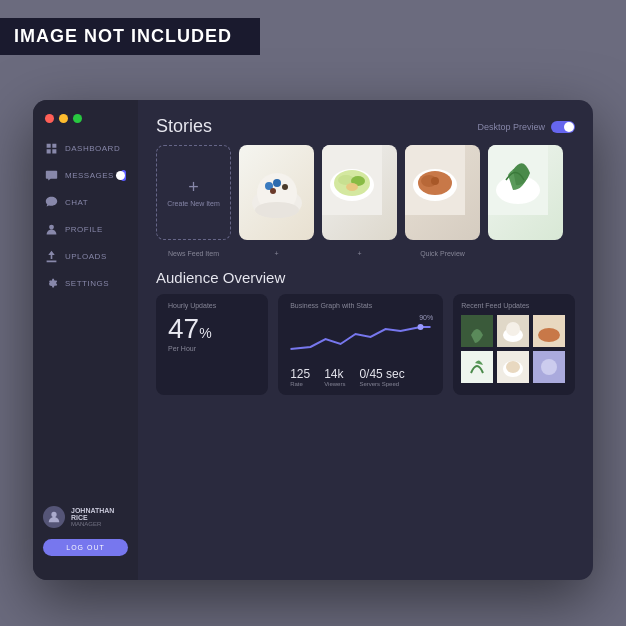  I want to click on viewers-val: 14k, so click(334, 374).